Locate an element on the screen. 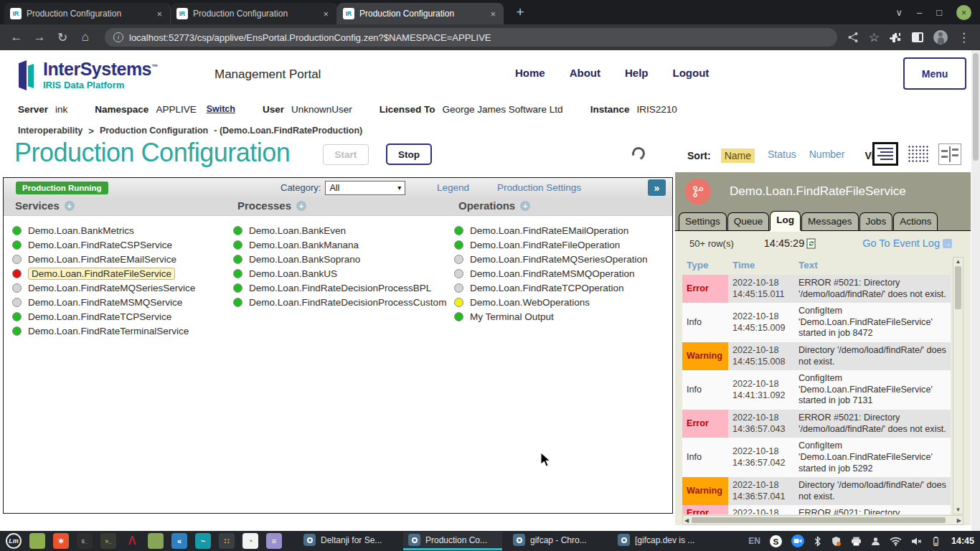 This screenshot has width=980, height=551. config-item: My Terminal Output is located at coordinates (551, 316).